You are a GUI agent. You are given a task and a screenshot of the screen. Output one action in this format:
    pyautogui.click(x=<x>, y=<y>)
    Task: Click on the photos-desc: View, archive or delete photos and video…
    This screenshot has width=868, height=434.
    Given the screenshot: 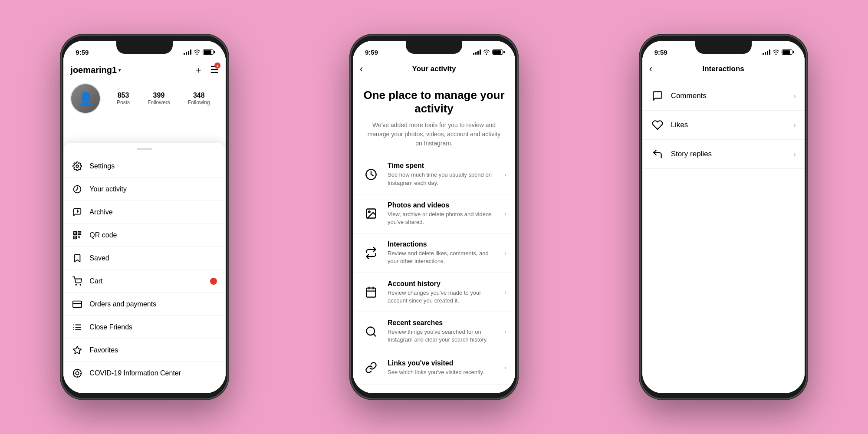 What is the action you would take?
    pyautogui.click(x=443, y=218)
    